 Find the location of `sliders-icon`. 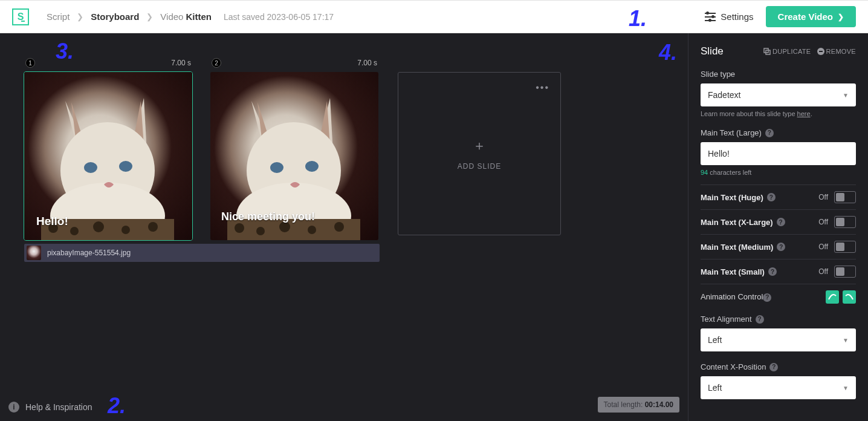

sliders-icon is located at coordinates (710, 17).